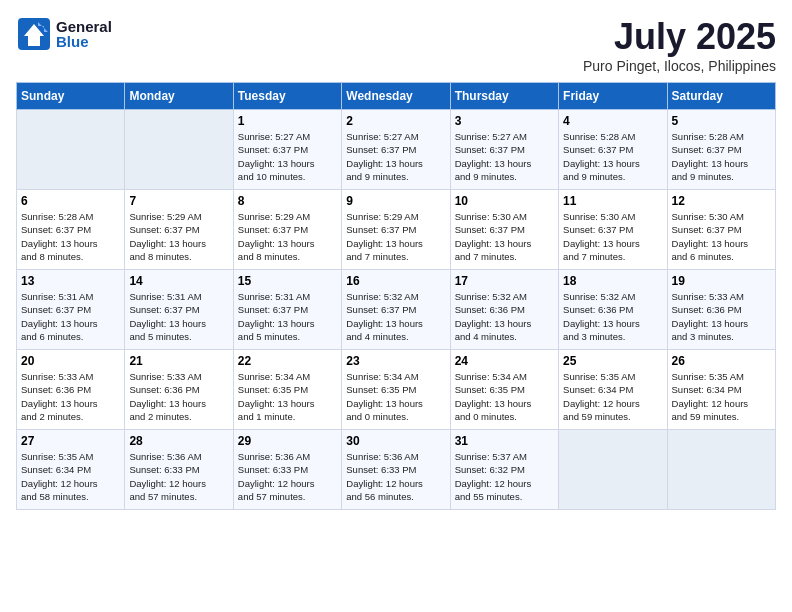 Image resolution: width=792 pixels, height=612 pixels. I want to click on calendar-cell: 9Sunrise: 5:29 AM Sunset: 6:37 PM Daylig…, so click(396, 230).